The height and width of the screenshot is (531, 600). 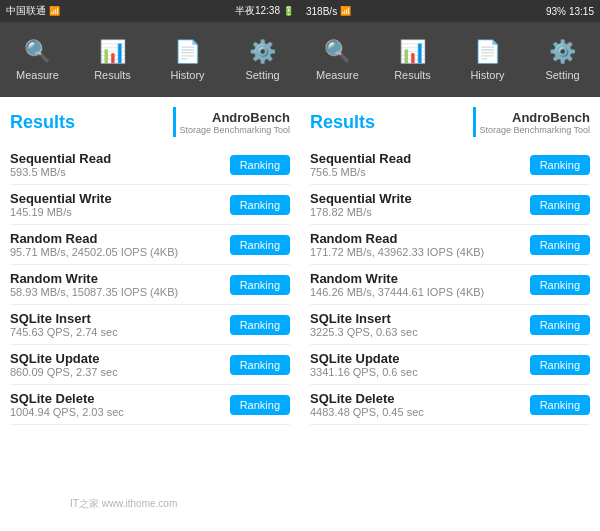 I want to click on row-rand-read-left: Random Read 95.71 MB/s, 24502.05 IOPS (4…, so click(x=150, y=245).